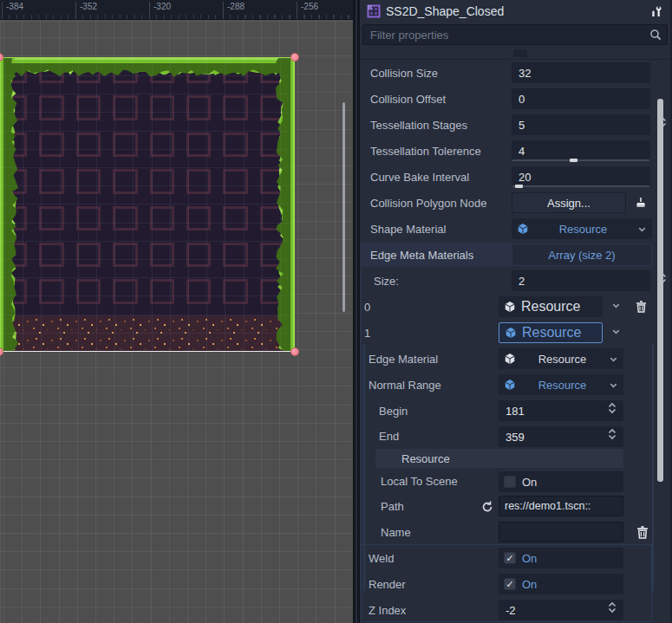 The height and width of the screenshot is (623, 672). What do you see at coordinates (641, 307) in the screenshot?
I see `delete-item-button` at bounding box center [641, 307].